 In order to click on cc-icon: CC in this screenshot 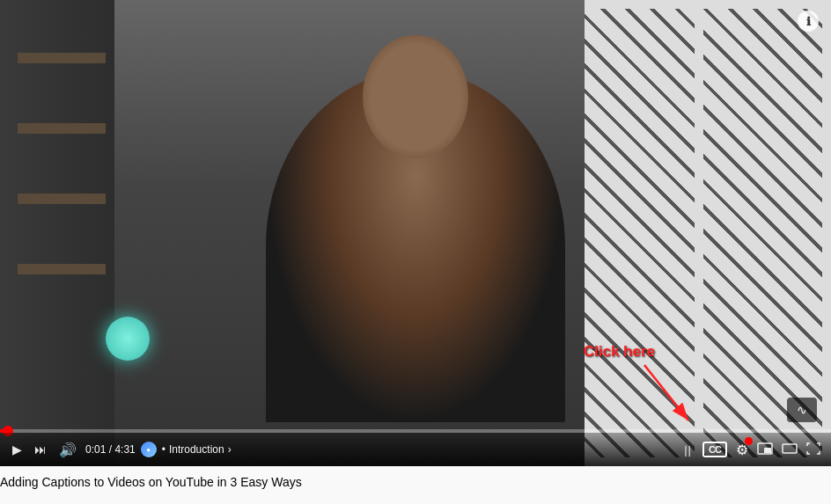, I will do `click(715, 449)`.